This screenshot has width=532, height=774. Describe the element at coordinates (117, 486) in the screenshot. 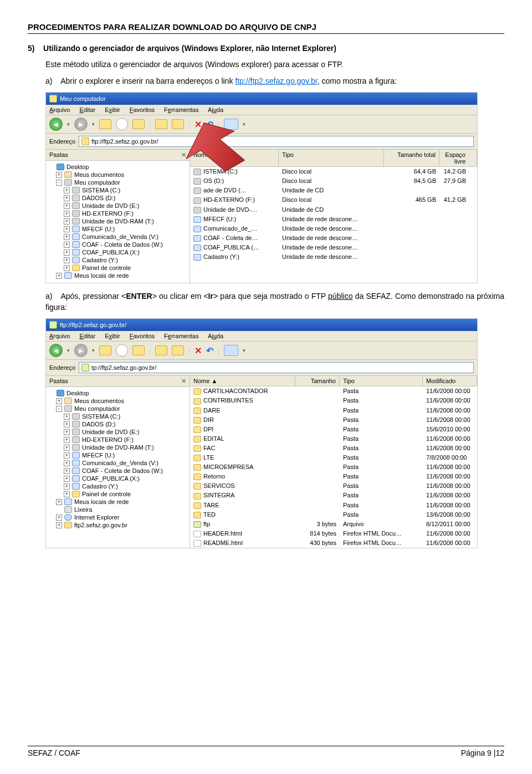

I see `tree-item: +Cadastro (Y:)` at that location.